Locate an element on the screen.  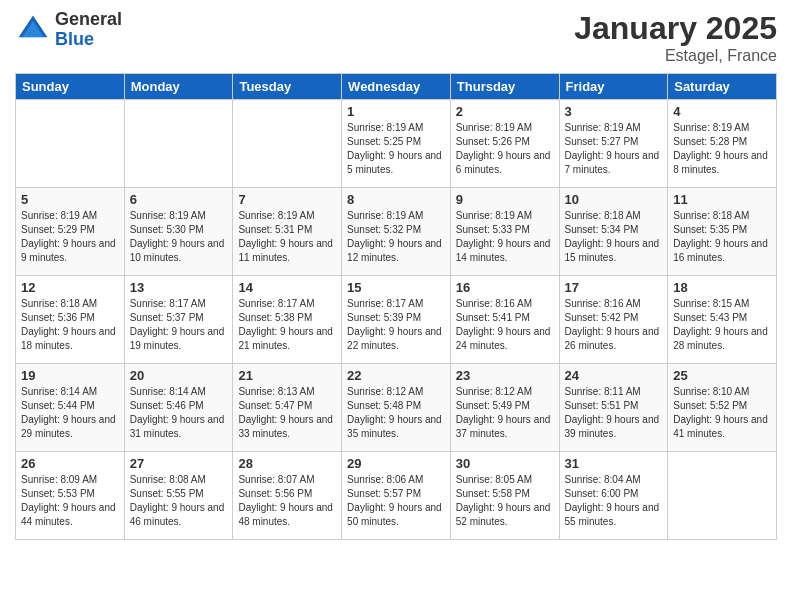
day-number: 30 is located at coordinates (505, 464).